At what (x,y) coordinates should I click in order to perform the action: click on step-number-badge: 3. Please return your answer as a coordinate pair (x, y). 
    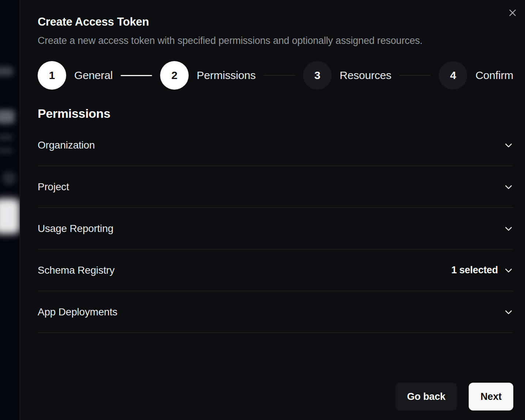
    Looking at the image, I should click on (317, 75).